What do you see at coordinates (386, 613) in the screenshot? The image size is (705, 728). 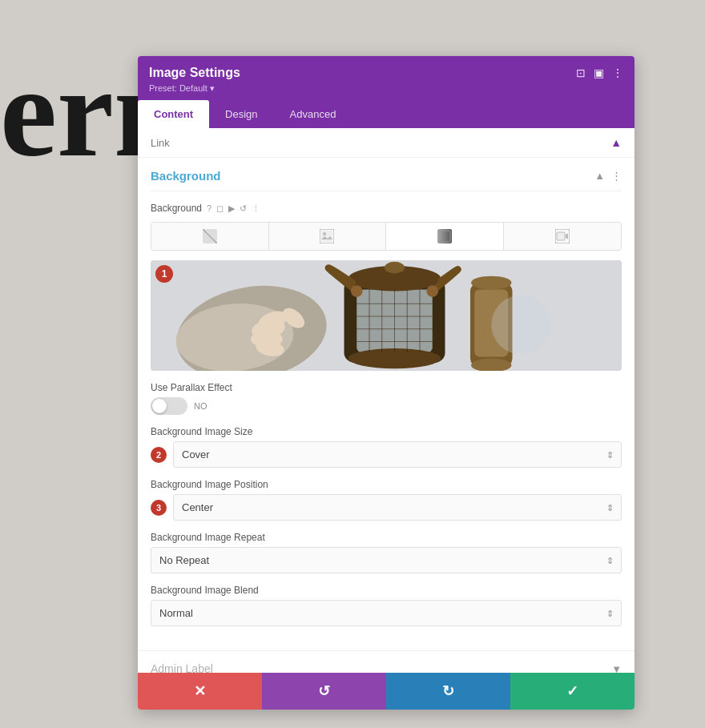 I see `image-blend-select: Normal Multiply Screen Overlay` at bounding box center [386, 613].